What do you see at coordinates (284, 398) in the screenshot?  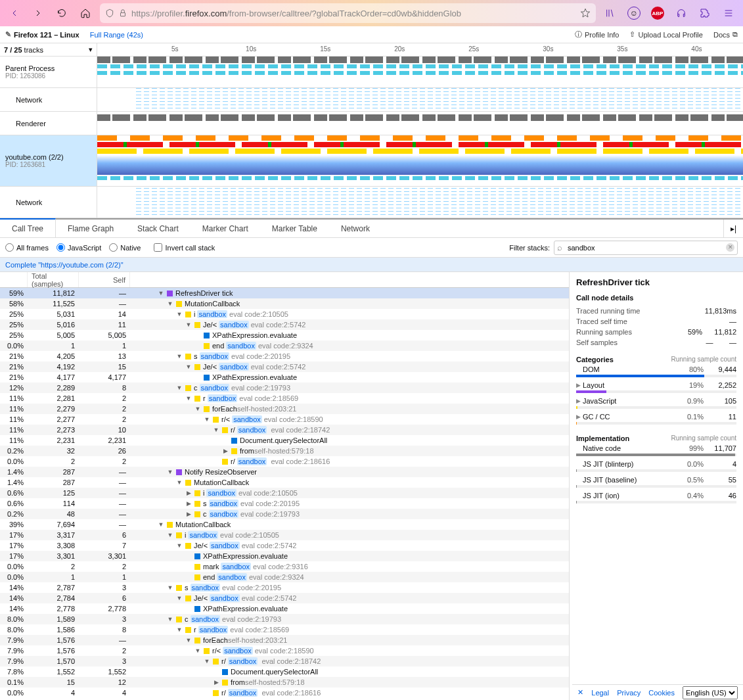 I see `calltree-row: 11%2,2812▼rsandbox eval code:2:18569` at bounding box center [284, 398].